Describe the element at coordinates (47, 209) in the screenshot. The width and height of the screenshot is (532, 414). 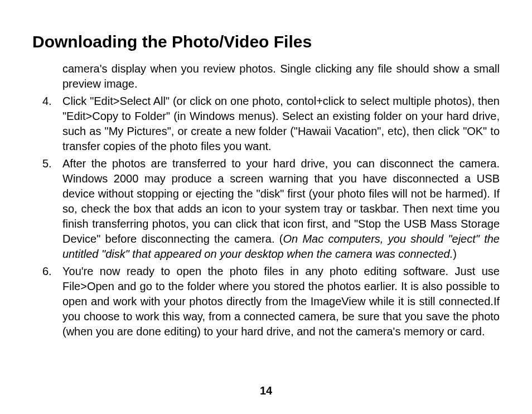
I see `item-number: 5.` at that location.